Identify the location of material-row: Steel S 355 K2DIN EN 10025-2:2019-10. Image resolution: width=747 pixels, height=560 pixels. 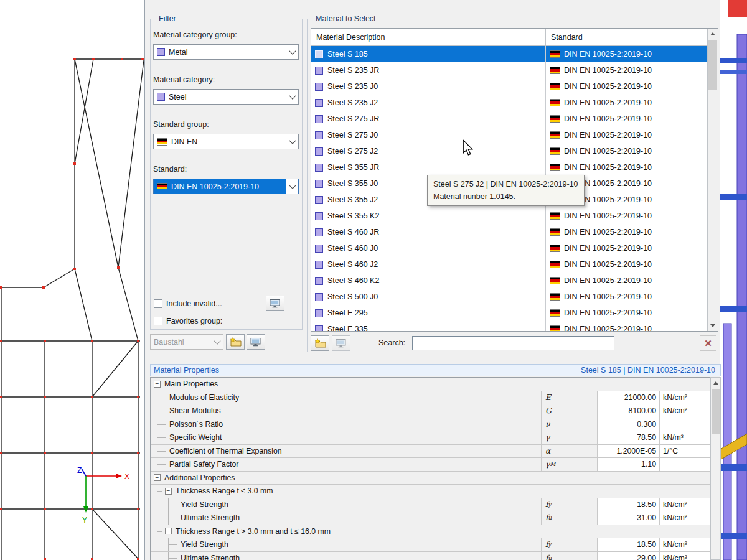
(509, 216).